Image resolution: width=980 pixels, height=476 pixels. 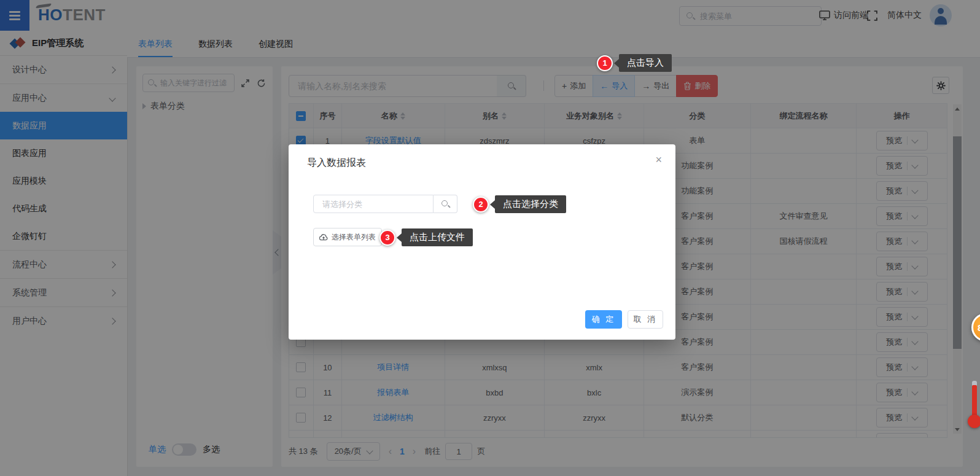 I want to click on choose-file-button: 选择表单列表, so click(x=348, y=237).